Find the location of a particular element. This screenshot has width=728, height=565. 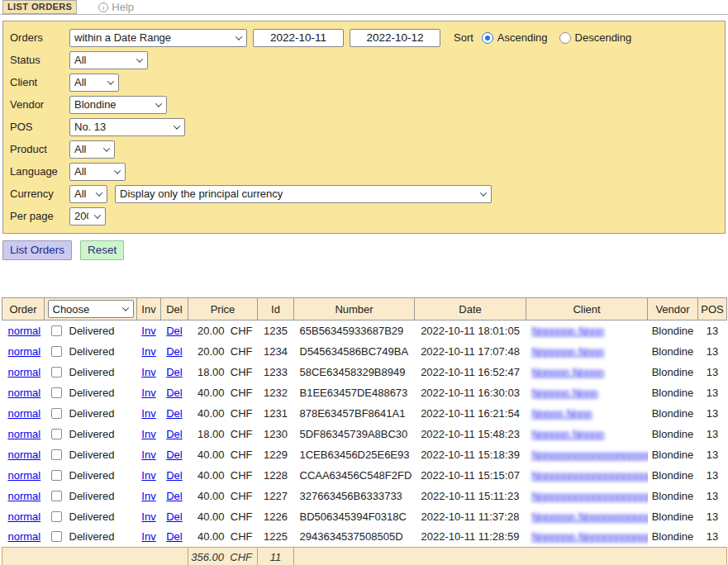

col-header-price: Price is located at coordinates (223, 309).